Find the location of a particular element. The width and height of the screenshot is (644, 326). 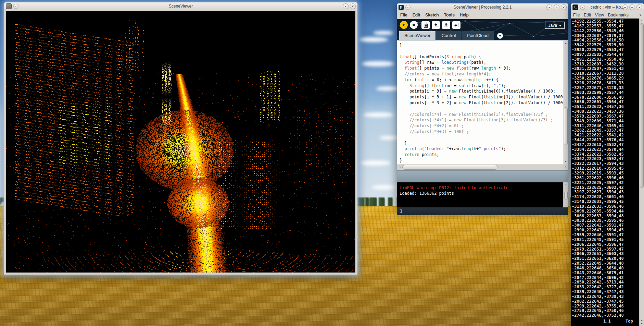

code-line: println("Loaded: "+raw.length+" points")… is located at coordinates (481, 149).